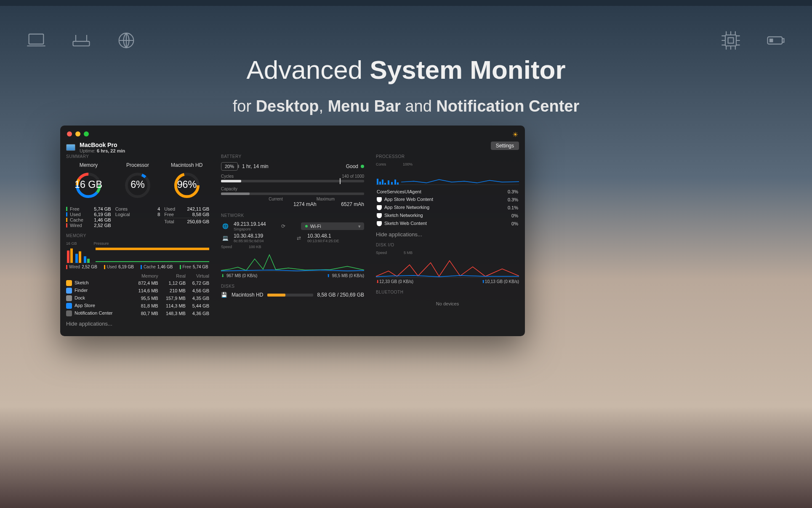 The image size is (812, 508). What do you see at coordinates (248, 295) in the screenshot?
I see `disk-name: Macintosh HD` at bounding box center [248, 295].